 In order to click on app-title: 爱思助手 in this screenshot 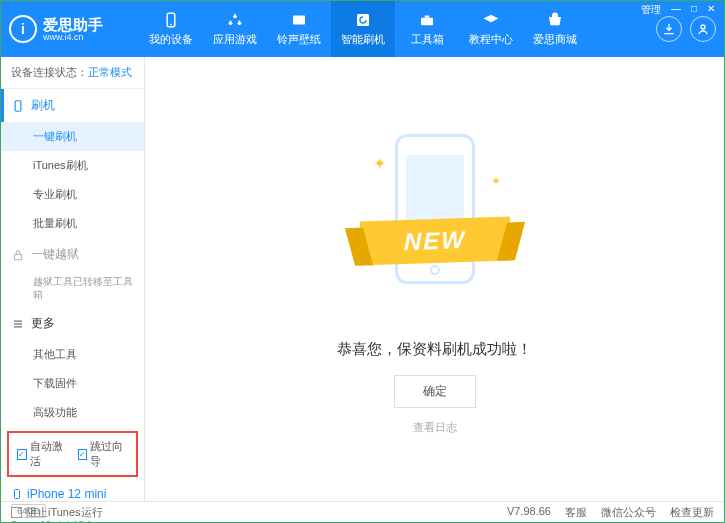, I will do `click(73, 24)`.